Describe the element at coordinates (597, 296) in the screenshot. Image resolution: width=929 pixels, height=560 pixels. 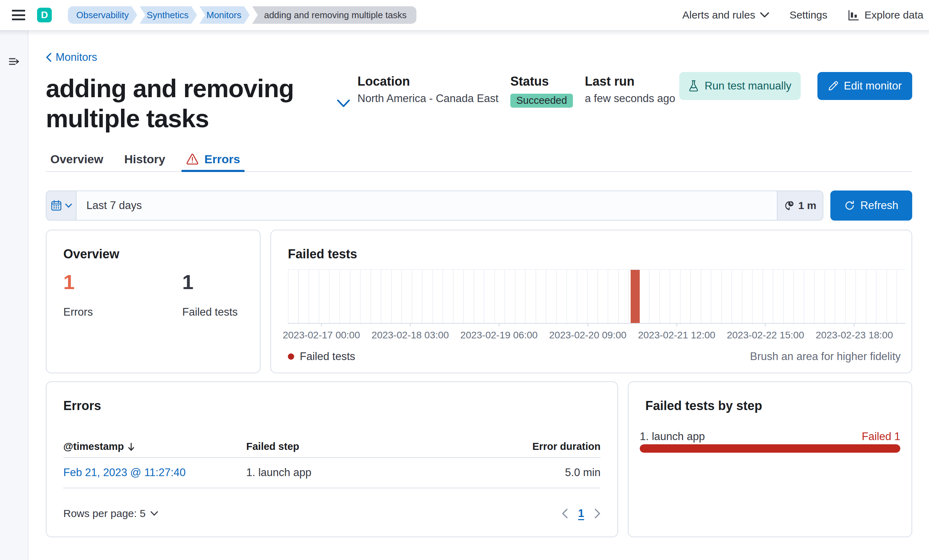
I see `chart-plot-area` at that location.